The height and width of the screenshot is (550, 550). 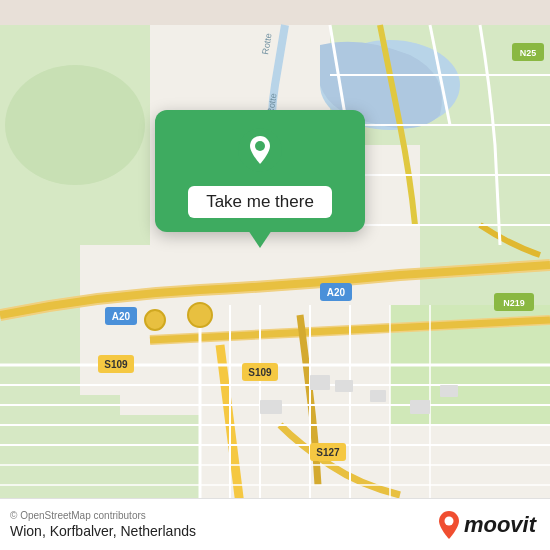 What do you see at coordinates (260, 202) in the screenshot?
I see `take-me-there-button: Take me there` at bounding box center [260, 202].